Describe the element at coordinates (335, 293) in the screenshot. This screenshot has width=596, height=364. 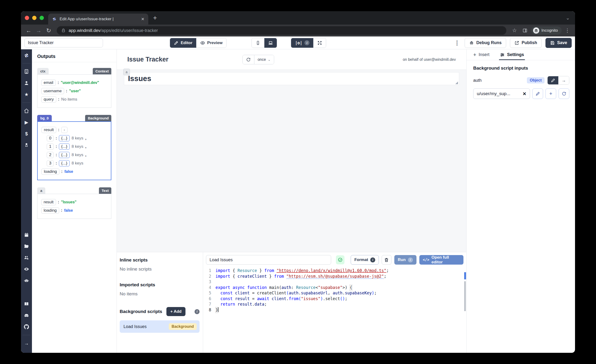
I see `code-line: 5 const client = createClient(auth.supab…` at that location.